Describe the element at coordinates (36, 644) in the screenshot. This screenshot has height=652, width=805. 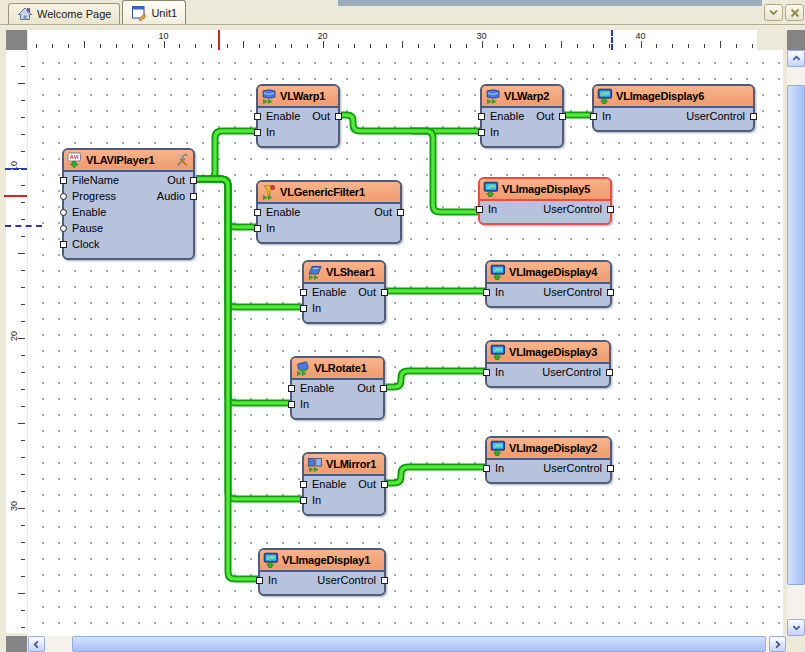
I see `scroll-left-button` at that location.